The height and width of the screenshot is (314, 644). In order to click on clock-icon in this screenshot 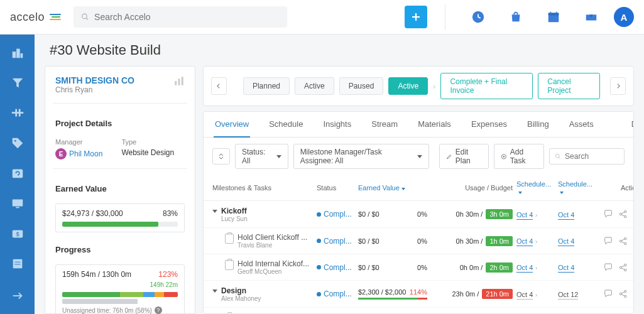, I will do `click(478, 17)`.